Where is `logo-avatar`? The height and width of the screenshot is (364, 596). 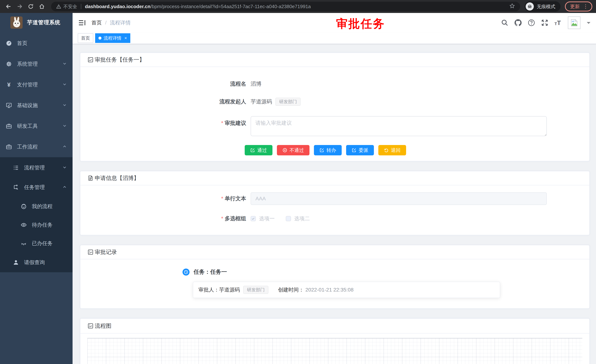 logo-avatar is located at coordinates (16, 23).